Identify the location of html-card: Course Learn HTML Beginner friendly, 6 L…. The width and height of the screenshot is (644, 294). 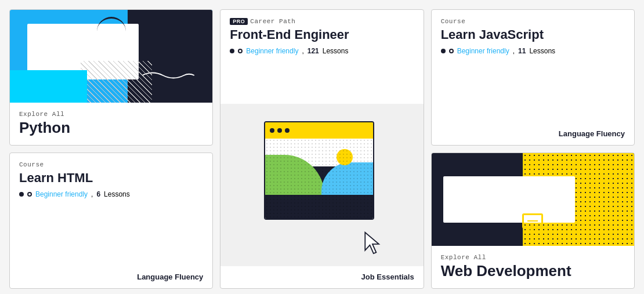
(111, 220).